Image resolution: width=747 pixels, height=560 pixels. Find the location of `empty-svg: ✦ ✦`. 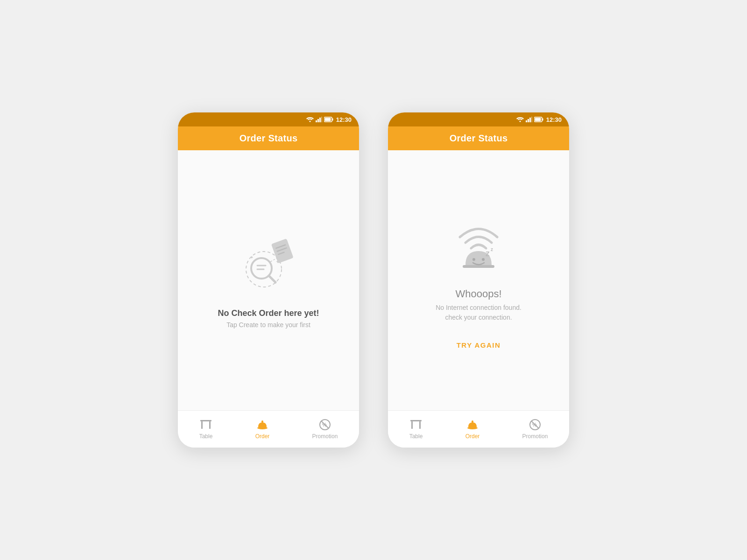

empty-svg: ✦ ✦ is located at coordinates (268, 265).